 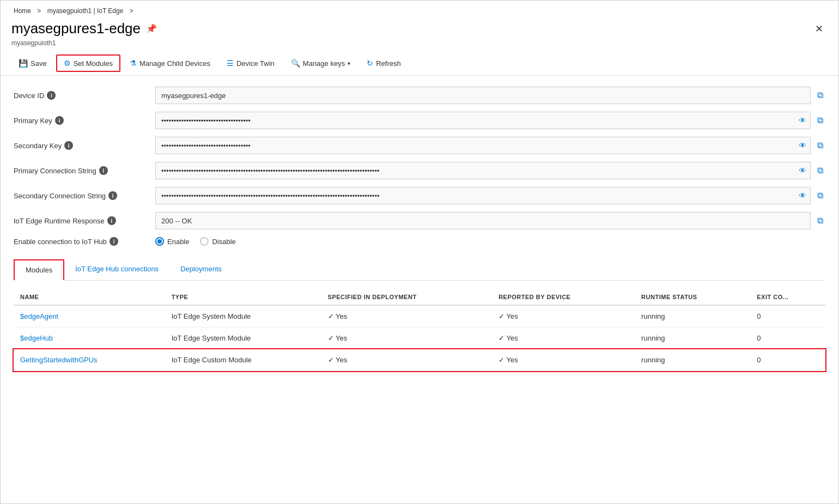 I want to click on secondary-conn-info-icon: i, so click(x=113, y=196).